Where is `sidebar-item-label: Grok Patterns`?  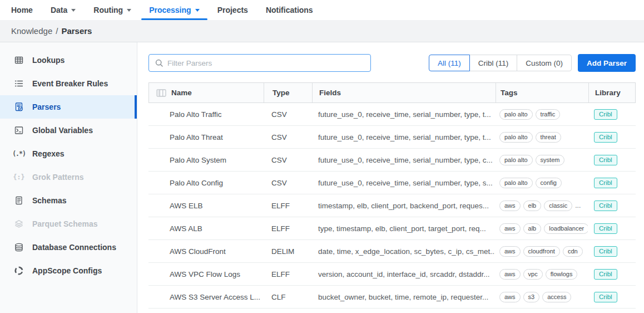 sidebar-item-label: Grok Patterns is located at coordinates (58, 177).